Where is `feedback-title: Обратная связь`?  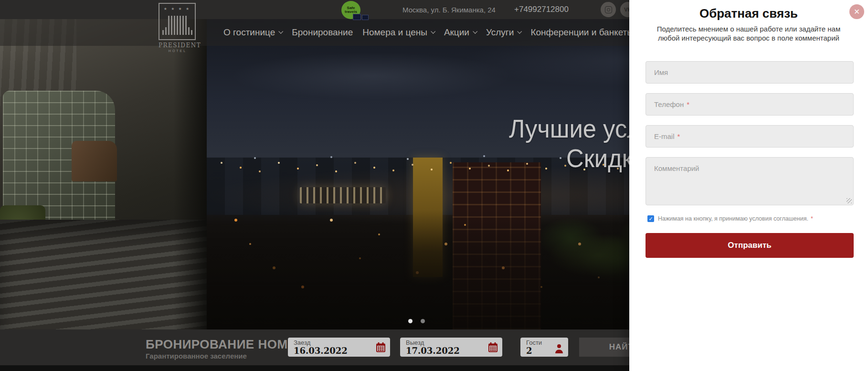 feedback-title: Обратная связь is located at coordinates (749, 13).